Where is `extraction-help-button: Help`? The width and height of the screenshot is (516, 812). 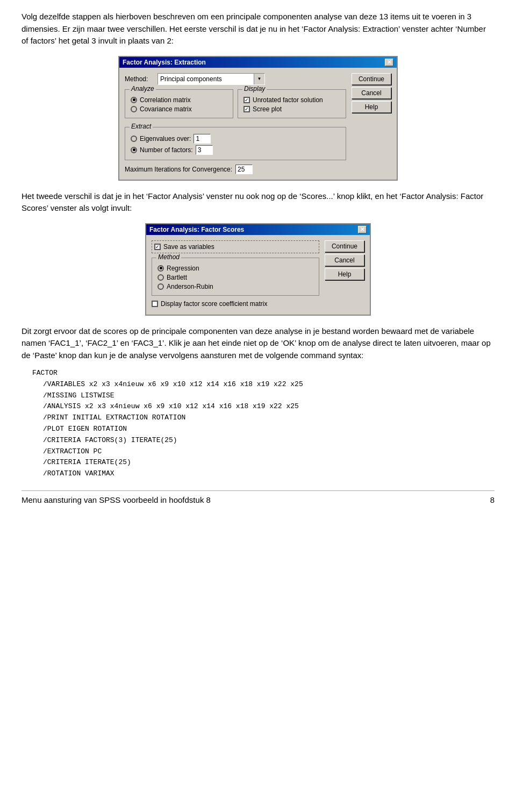 extraction-help-button: Help is located at coordinates (371, 107).